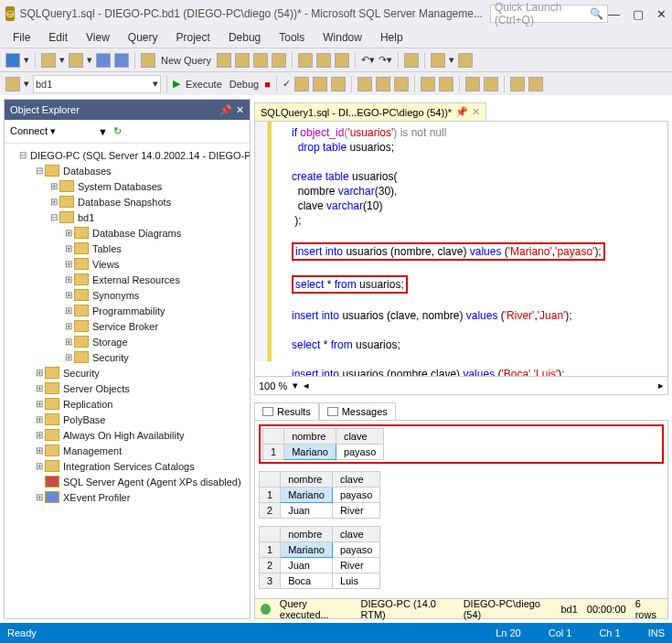 This screenshot has width=672, height=643. What do you see at coordinates (76, 60) in the screenshot?
I see `open-icon` at bounding box center [76, 60].